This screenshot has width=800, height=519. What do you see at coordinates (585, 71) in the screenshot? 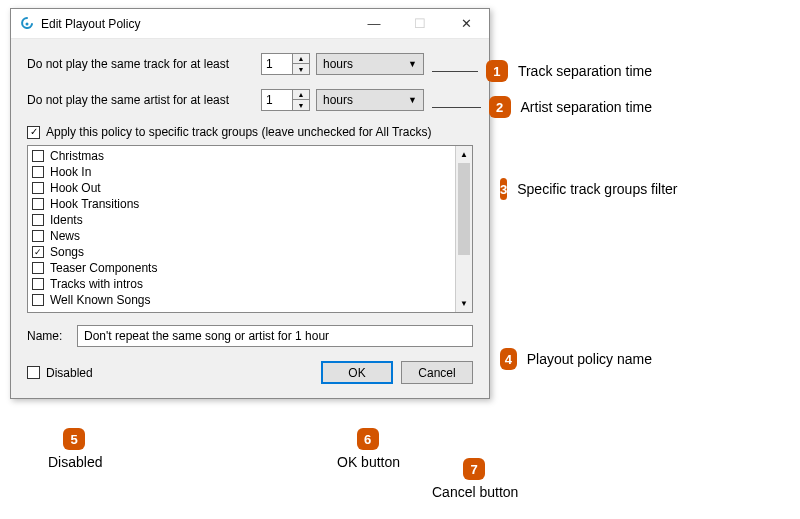
I see `callout-label: Track separation time` at bounding box center [585, 71].